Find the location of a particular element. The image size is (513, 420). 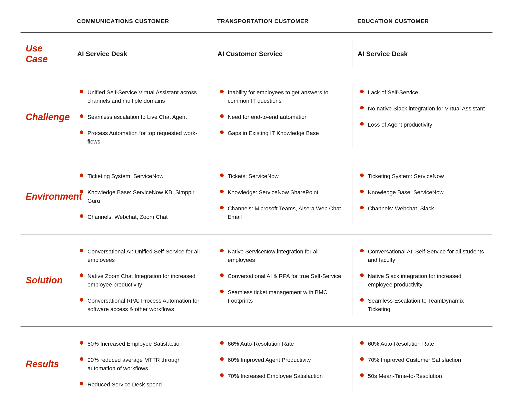

list-item-text: Need for end-to-end automation is located at coordinates (268, 117).